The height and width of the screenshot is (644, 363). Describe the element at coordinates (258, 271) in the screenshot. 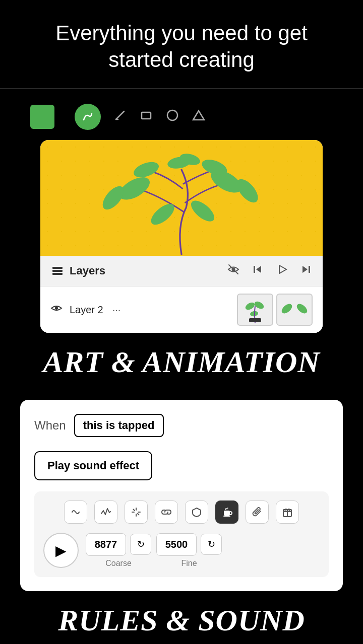

I see `skip-back-icon` at that location.